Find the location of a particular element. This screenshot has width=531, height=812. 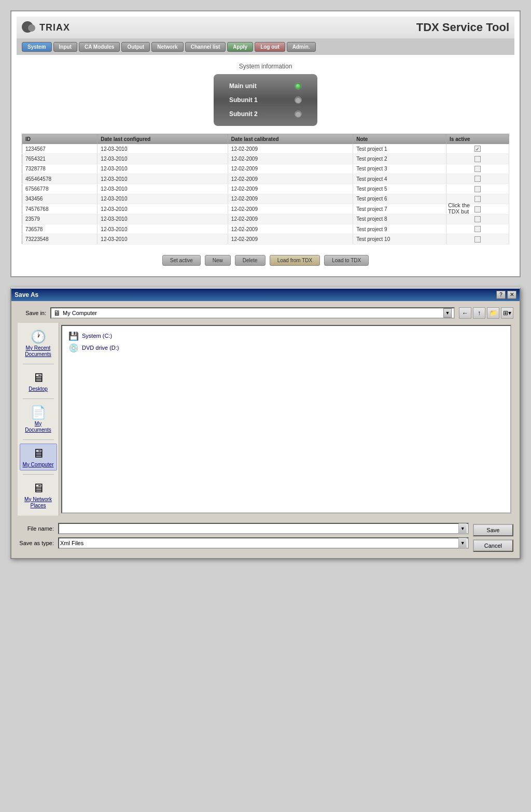

dvd-d-icon: 💿 is located at coordinates (74, 348).